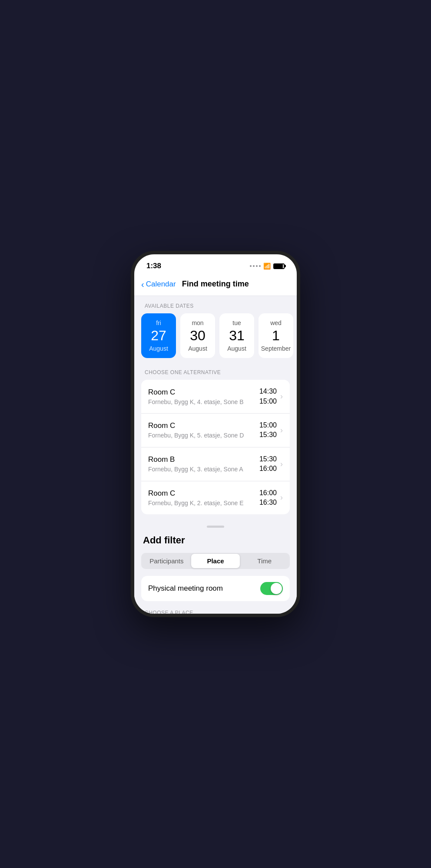 Image resolution: width=431 pixels, height=868 pixels. Describe the element at coordinates (237, 336) in the screenshot. I see `date-card-2: tue 31 August` at that location.